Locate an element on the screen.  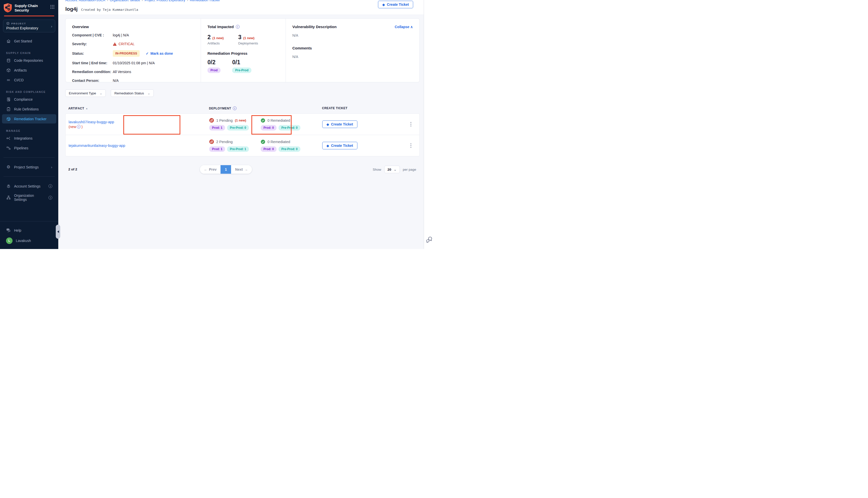
sidebar-item-label: Rule Definitions is located at coordinates (26, 109).